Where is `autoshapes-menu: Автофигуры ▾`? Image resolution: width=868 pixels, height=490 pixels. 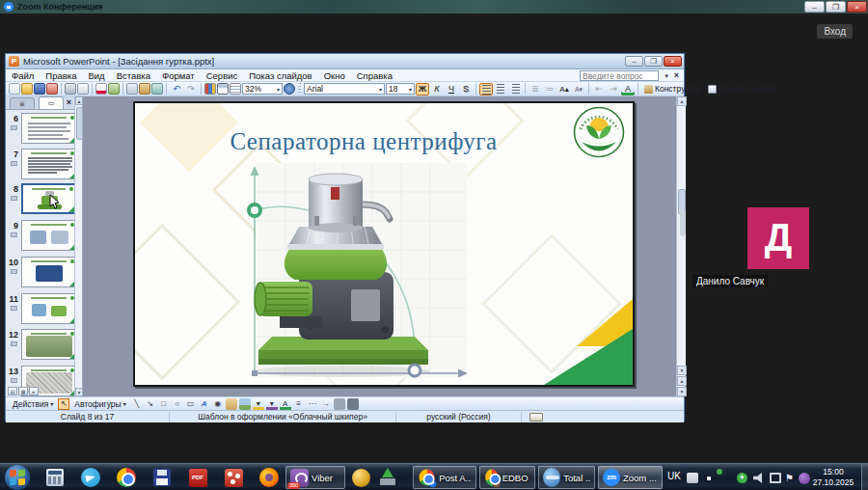
autoshapes-menu: Автофигуры ▾ is located at coordinates (100, 404).